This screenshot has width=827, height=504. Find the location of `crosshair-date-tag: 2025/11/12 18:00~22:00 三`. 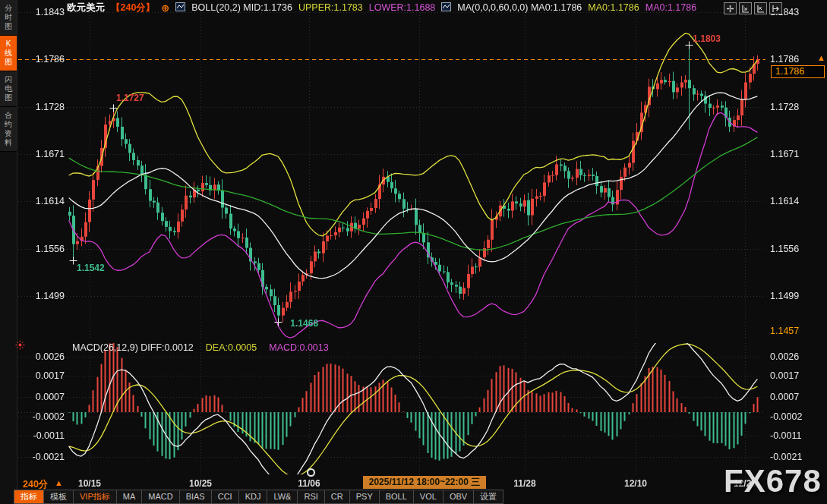

crosshair-date-tag: 2025/11/12 18:00~22:00 三 is located at coordinates (425, 483).